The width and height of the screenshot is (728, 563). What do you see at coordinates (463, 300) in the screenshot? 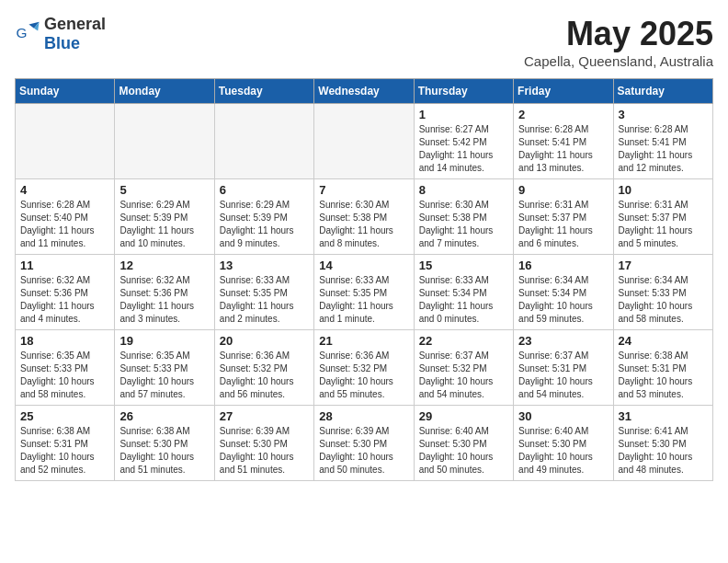
I see `day-info: Sunrise: 6:33 AM Sunset: 5:34 PM Dayligh…` at bounding box center [463, 300].